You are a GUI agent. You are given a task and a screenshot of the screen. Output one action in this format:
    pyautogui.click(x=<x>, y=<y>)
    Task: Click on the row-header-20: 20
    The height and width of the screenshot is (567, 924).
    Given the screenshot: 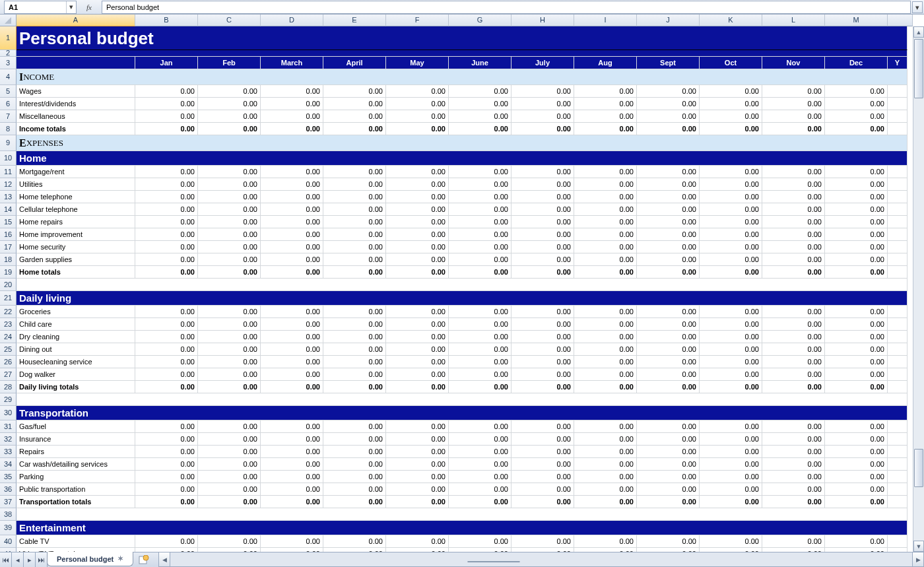 What is the action you would take?
    pyautogui.click(x=8, y=285)
    